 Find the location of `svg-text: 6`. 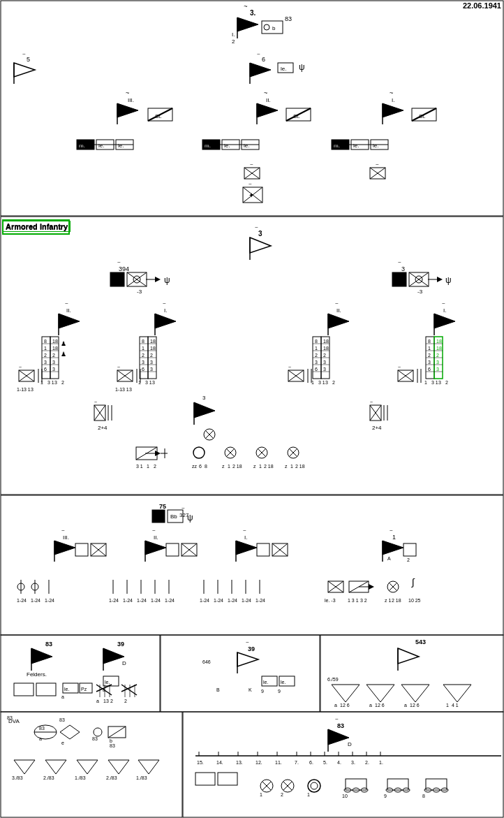

svg-text: 6 is located at coordinates (45, 369).